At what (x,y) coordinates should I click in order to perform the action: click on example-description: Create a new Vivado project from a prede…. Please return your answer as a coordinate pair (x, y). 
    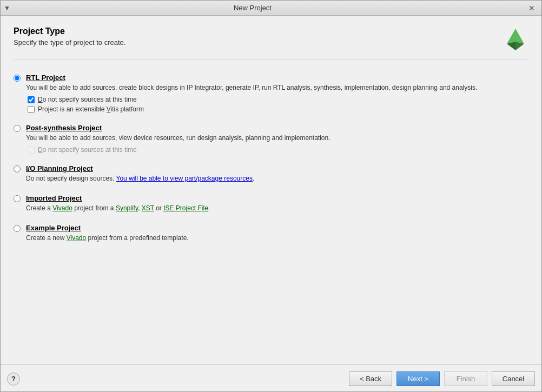
    Looking at the image, I should click on (107, 238).